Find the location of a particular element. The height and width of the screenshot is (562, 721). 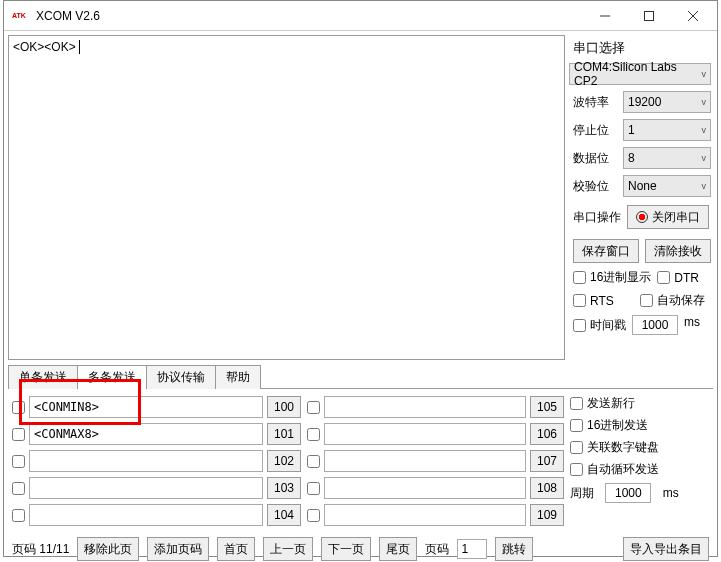

rts-checkbox: RTS is located at coordinates (594, 300).